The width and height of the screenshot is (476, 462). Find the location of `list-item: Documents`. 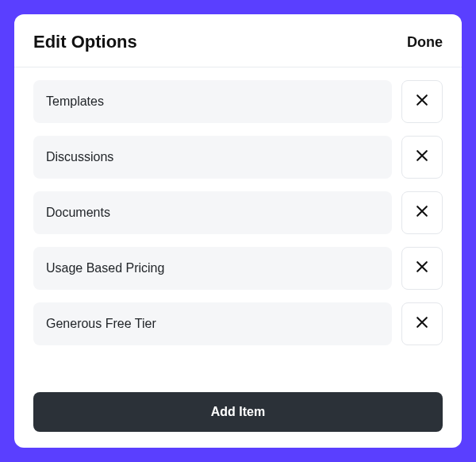

list-item: Documents is located at coordinates (238, 213).